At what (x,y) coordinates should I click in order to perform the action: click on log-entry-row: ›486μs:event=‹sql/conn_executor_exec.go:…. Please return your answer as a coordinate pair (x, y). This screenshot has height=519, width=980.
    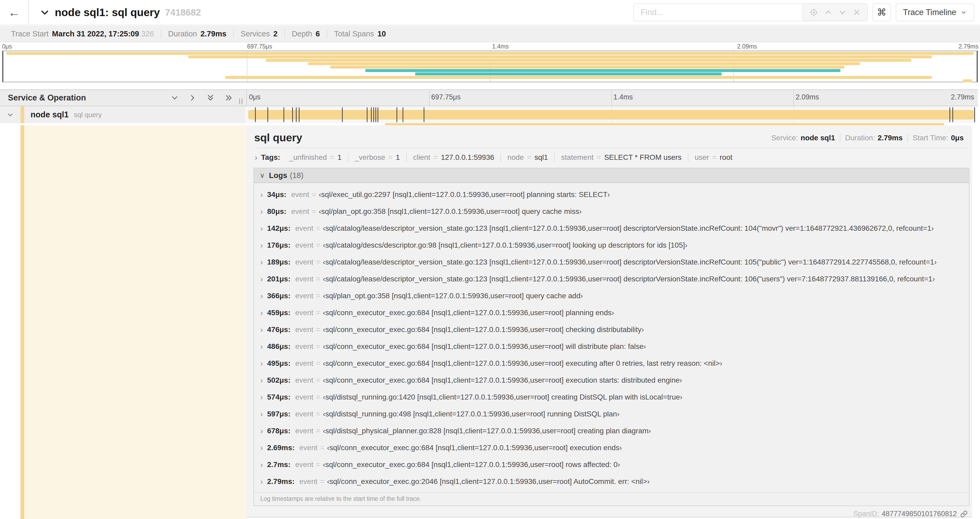
    Looking at the image, I should click on (612, 347).